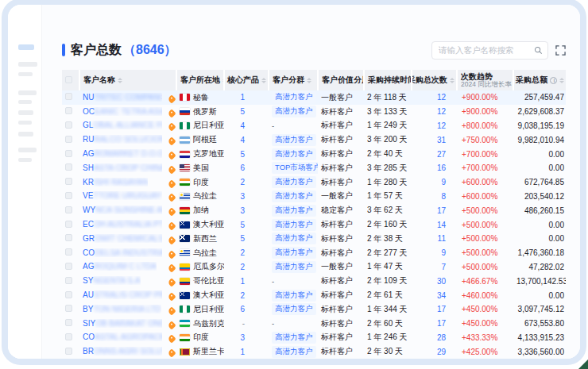 The height and width of the screenshot is (369, 588). Describe the element at coordinates (246, 324) in the screenshot. I see `core-product-count: -` at that location.